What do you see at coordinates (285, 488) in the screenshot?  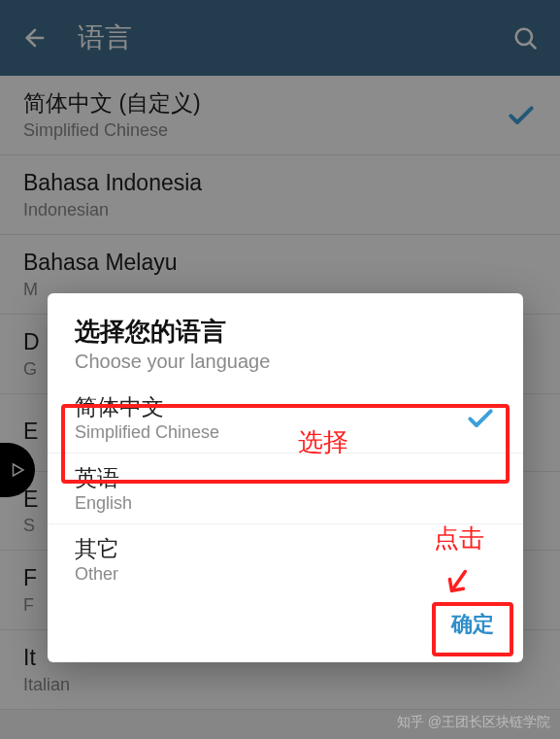 I see `dialog-option-texts: 英语English` at bounding box center [285, 488].